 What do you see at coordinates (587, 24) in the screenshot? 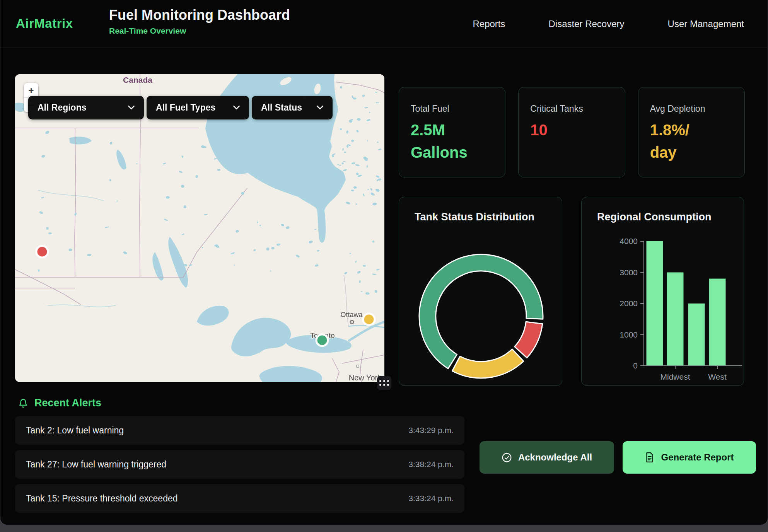
I see `nav-disaster-recovery: Disaster Recovery` at bounding box center [587, 24].